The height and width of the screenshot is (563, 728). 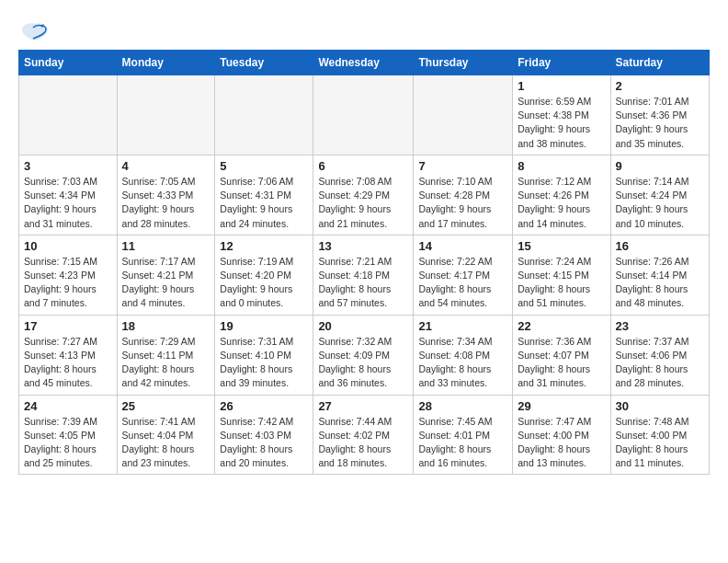 I want to click on day-info: Sunrise: 7:27 AM Sunset: 4:13 PM Dayligh…, so click(x=68, y=362).